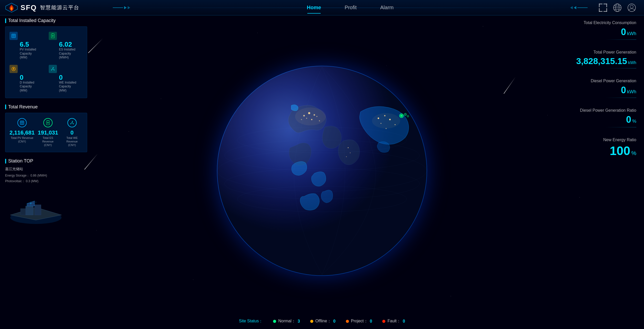 This screenshot has height=329, width=644. What do you see at coordinates (387, 8) in the screenshot?
I see `tab-alarm: Alarm` at bounding box center [387, 8].